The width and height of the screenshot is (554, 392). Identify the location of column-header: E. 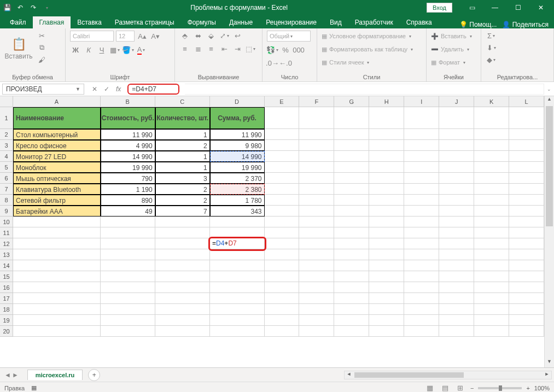
(282, 102).